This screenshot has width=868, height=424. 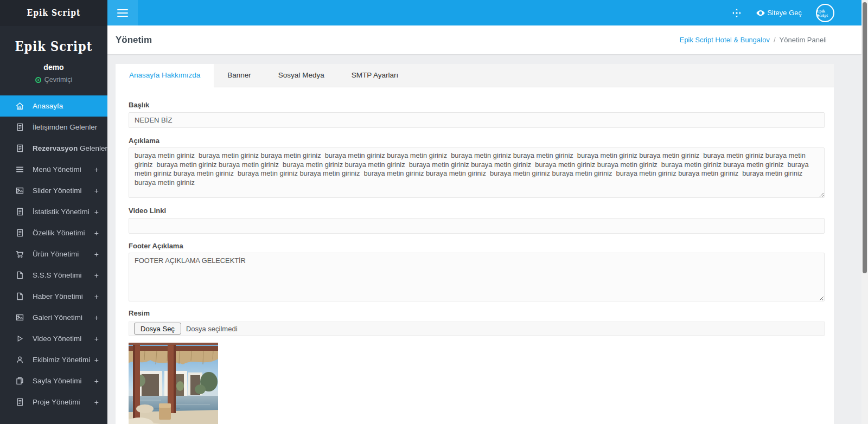 I want to click on page-scrollbar, so click(x=865, y=212).